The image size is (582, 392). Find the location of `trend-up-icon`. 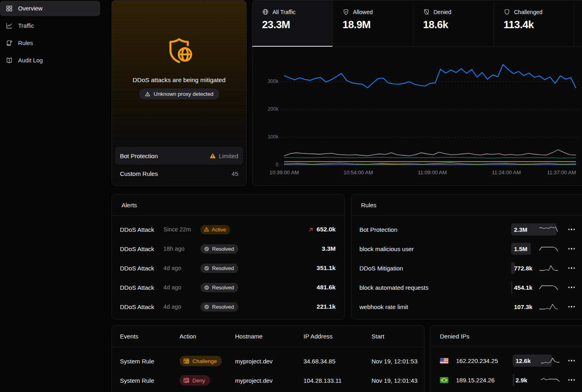

trend-up-icon is located at coordinates (311, 229).